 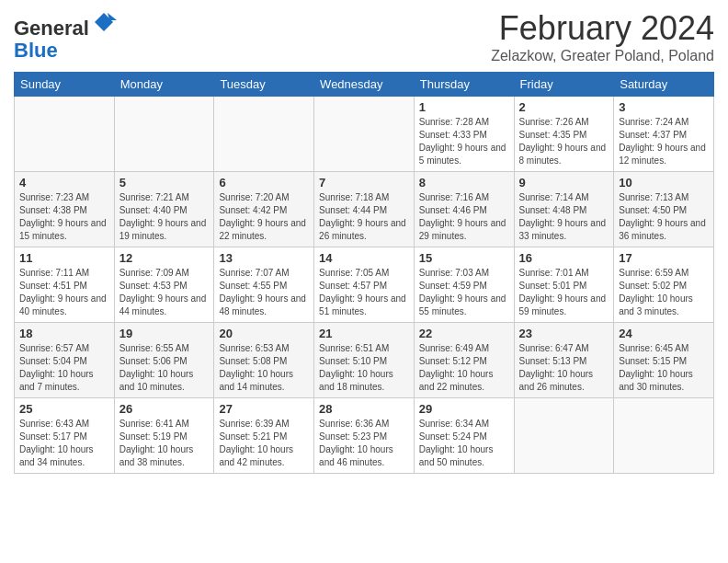 I want to click on day-info: Sunrise: 7:03 AM Sunset: 4:59 PM Dayligh…, so click(x=464, y=293).